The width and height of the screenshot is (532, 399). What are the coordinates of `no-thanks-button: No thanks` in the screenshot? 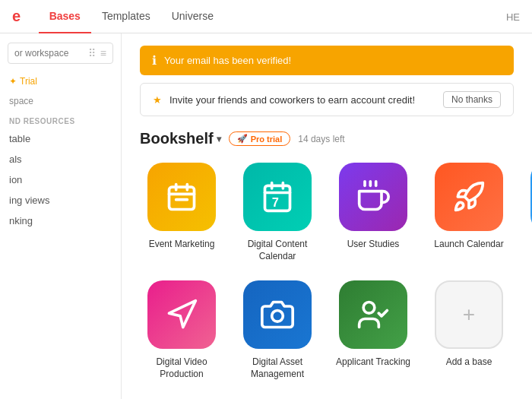 It's located at (472, 100).